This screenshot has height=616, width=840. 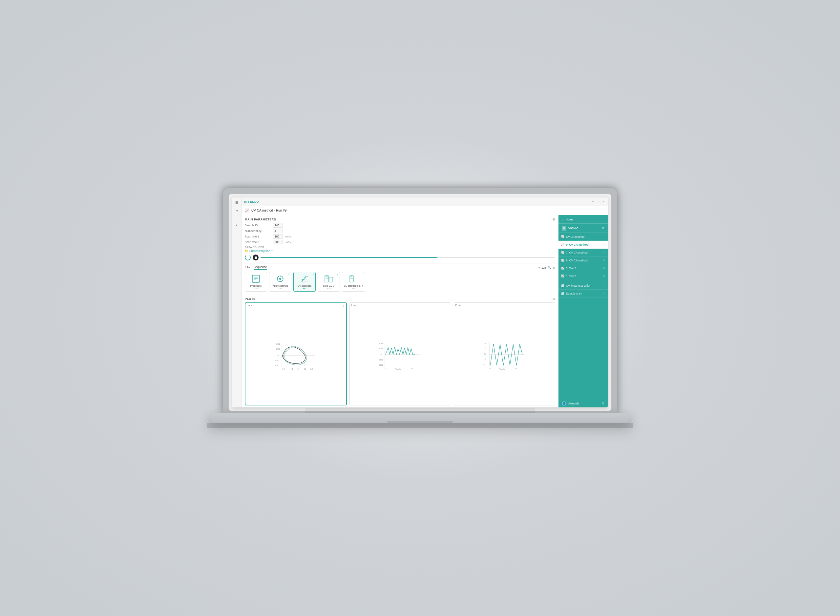 I want to click on scan-rate1-value: 100, so click(x=278, y=236).